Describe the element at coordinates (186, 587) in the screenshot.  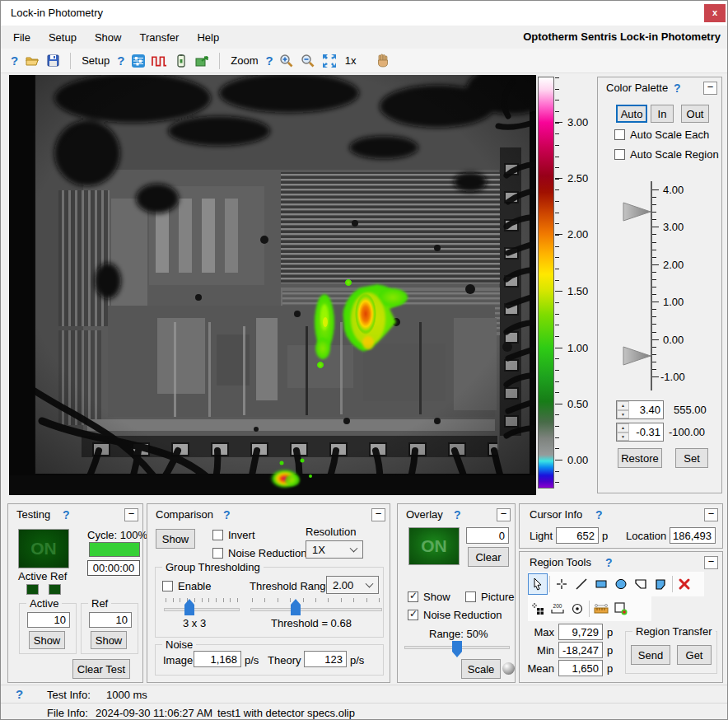
I see `enable-checkbox: Enable` at that location.